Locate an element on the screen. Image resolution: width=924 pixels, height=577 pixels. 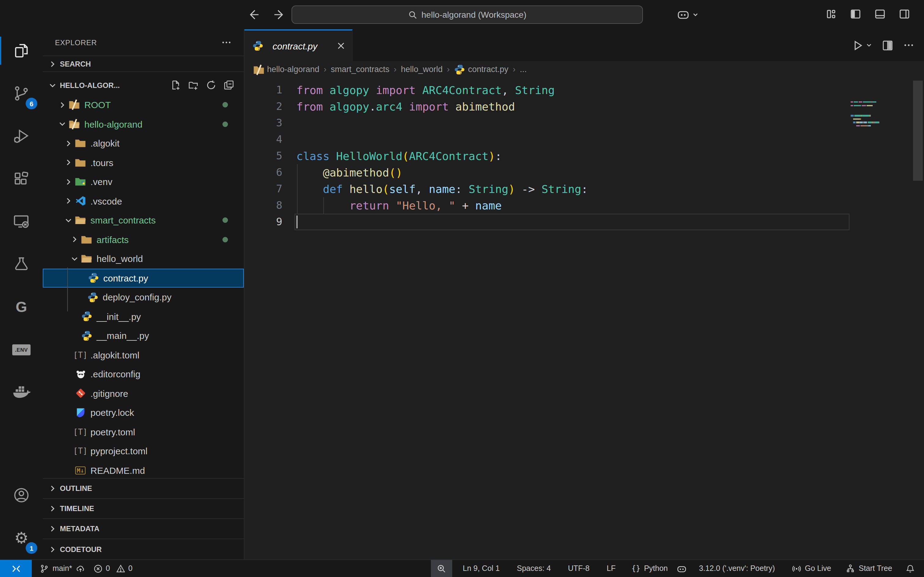
tree-item--init-py: __init__.py is located at coordinates (144, 316).